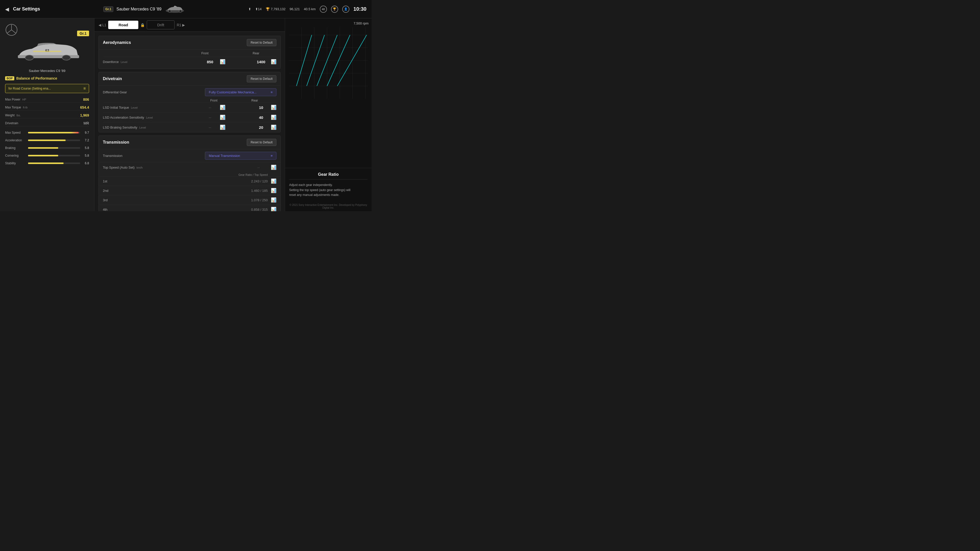 Image resolution: width=980 pixels, height=551 pixels. What do you see at coordinates (274, 127) in the screenshot?
I see `lsd-brake-rear-bar: 📊` at bounding box center [274, 127].